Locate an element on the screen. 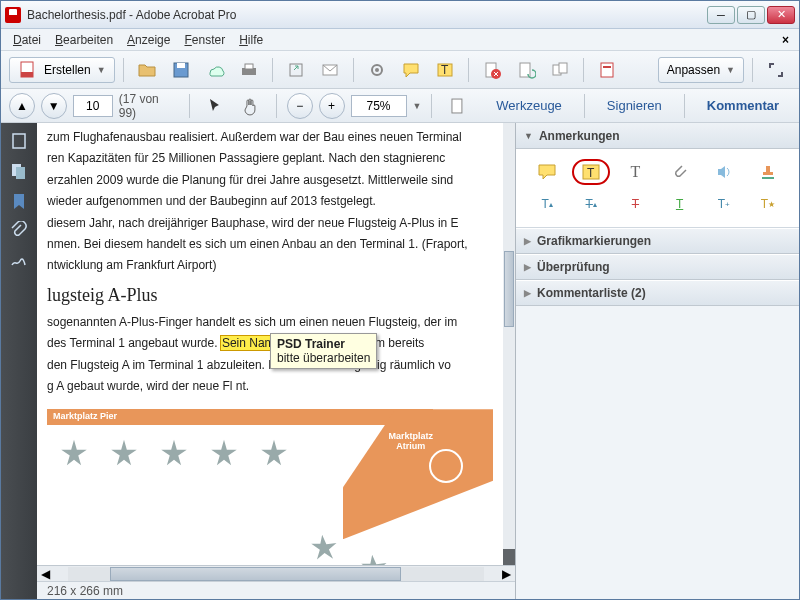 The image size is (800, 600). zoom-out-button: − is located at coordinates (300, 106).